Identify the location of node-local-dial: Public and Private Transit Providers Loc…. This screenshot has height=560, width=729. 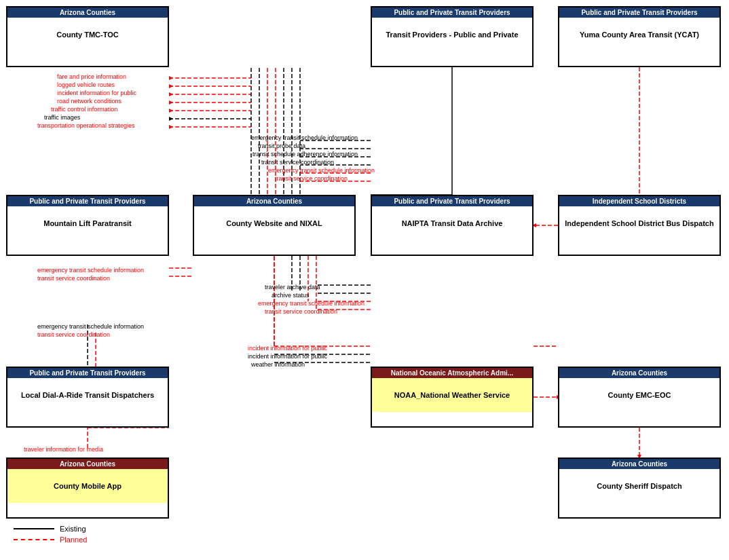
(88, 397).